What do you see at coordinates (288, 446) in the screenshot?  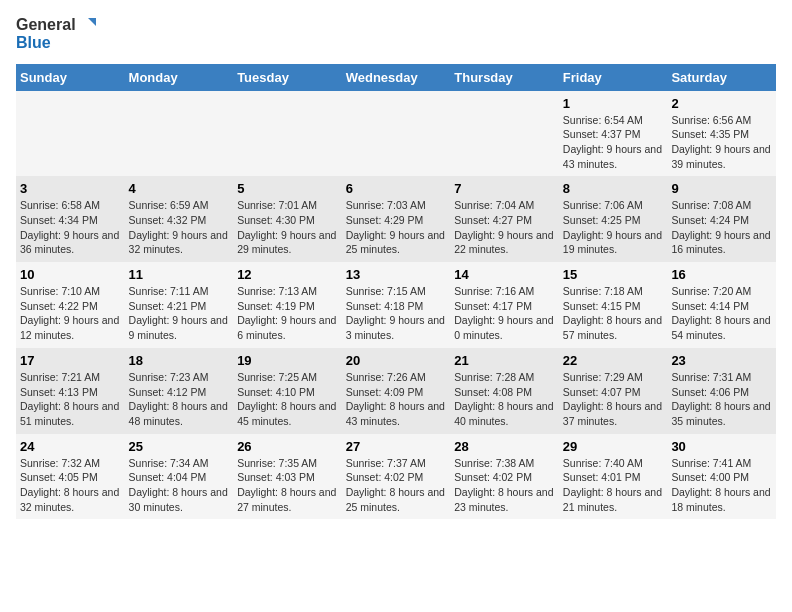 I see `day-number: 26` at bounding box center [288, 446].